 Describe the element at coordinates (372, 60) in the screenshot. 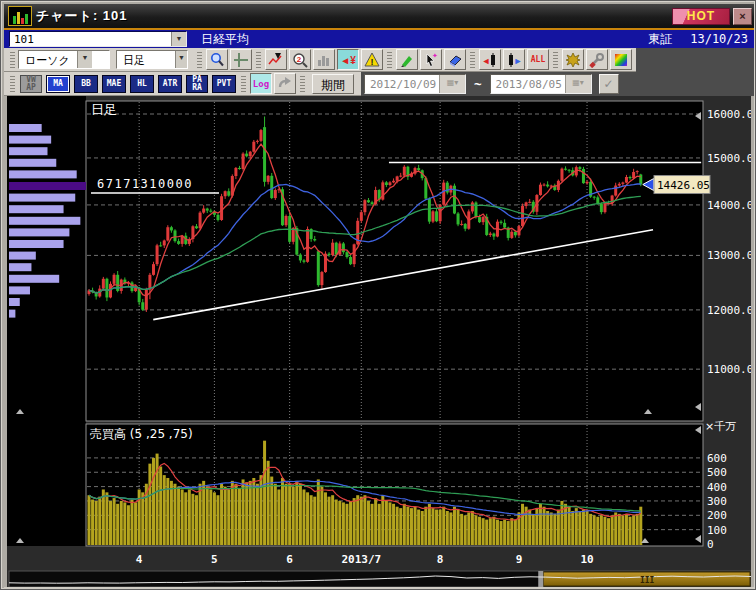

I see `warning-icon: !` at that location.